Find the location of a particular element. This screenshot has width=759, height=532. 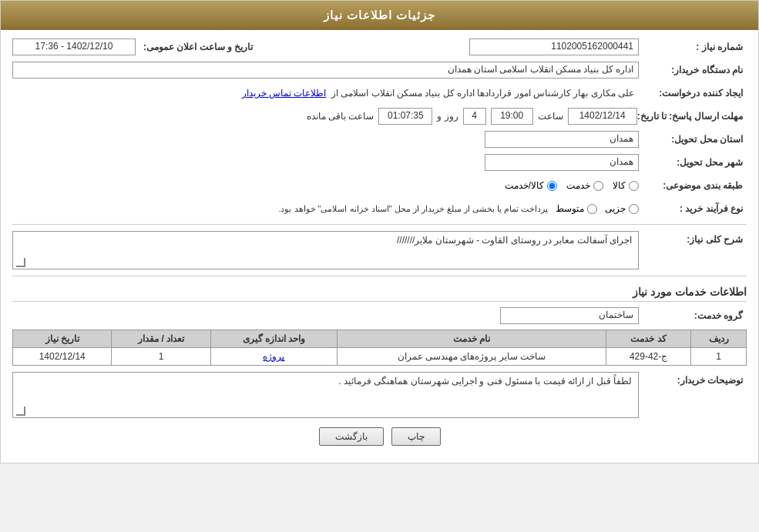

province-label: استان محل تحویل: is located at coordinates (693, 139).